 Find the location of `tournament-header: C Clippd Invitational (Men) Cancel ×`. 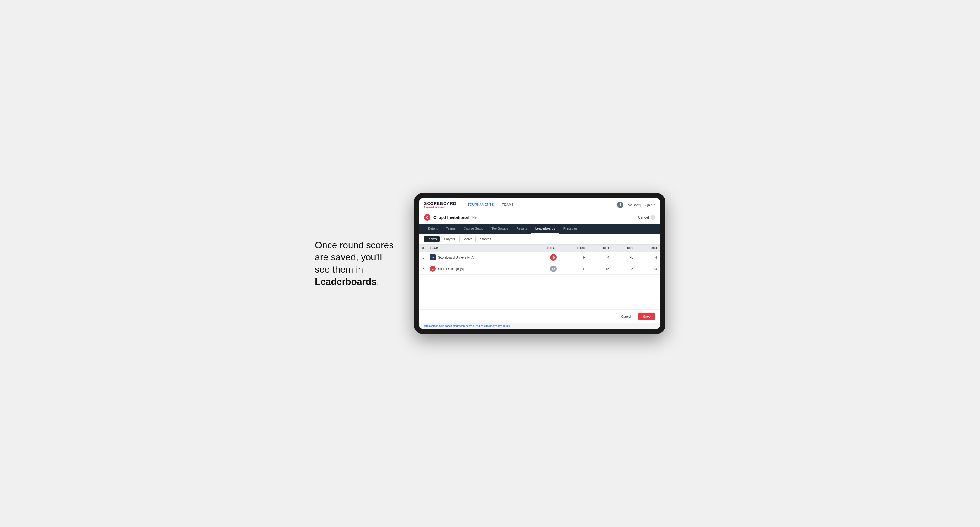

tournament-header: C Clippd Invitational (Men) Cancel × is located at coordinates (539, 217).